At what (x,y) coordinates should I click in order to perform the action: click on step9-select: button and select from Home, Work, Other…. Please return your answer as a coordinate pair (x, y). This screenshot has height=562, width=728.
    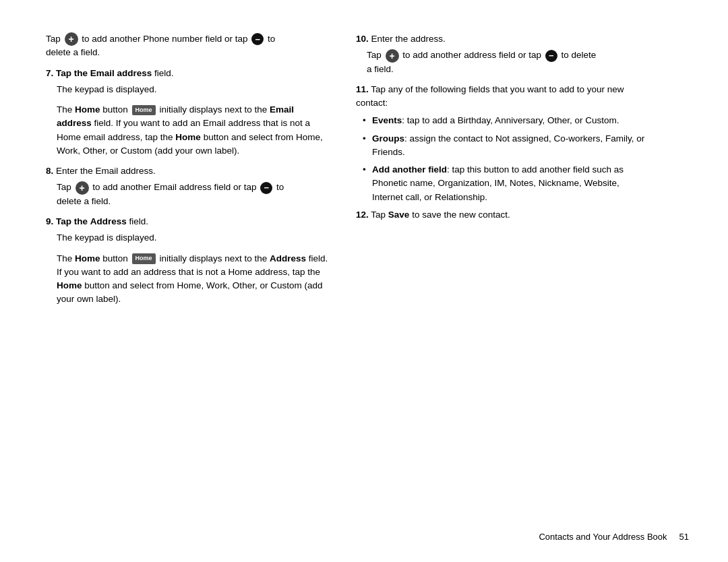
    Looking at the image, I should click on (189, 292).